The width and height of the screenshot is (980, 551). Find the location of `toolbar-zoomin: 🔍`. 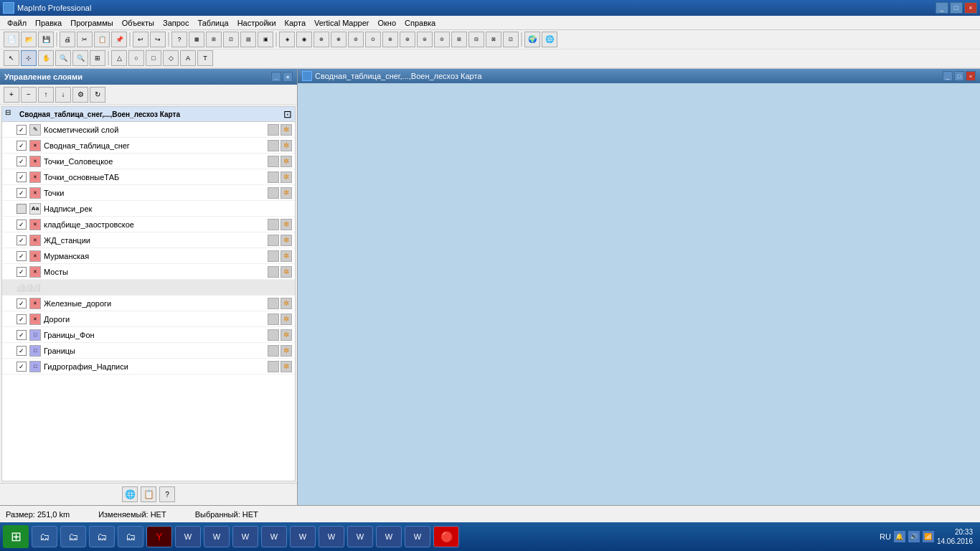

toolbar-zoomin: 🔍 is located at coordinates (63, 58).